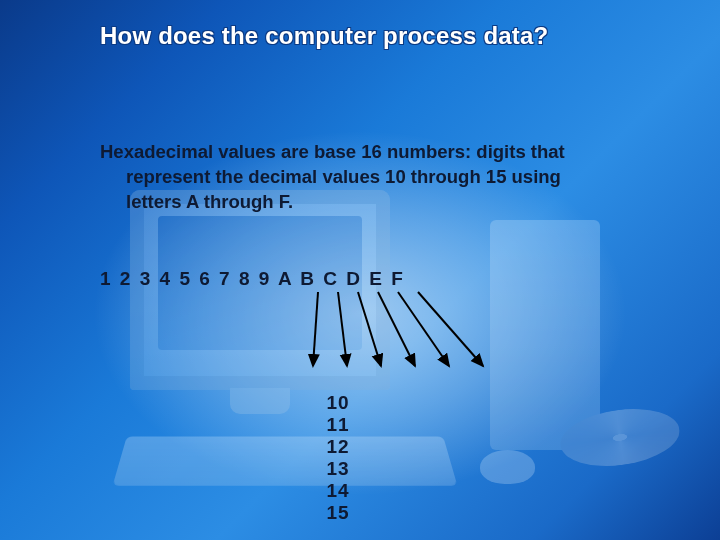  What do you see at coordinates (338, 425) in the screenshot?
I see `dec-value: 11` at bounding box center [338, 425].